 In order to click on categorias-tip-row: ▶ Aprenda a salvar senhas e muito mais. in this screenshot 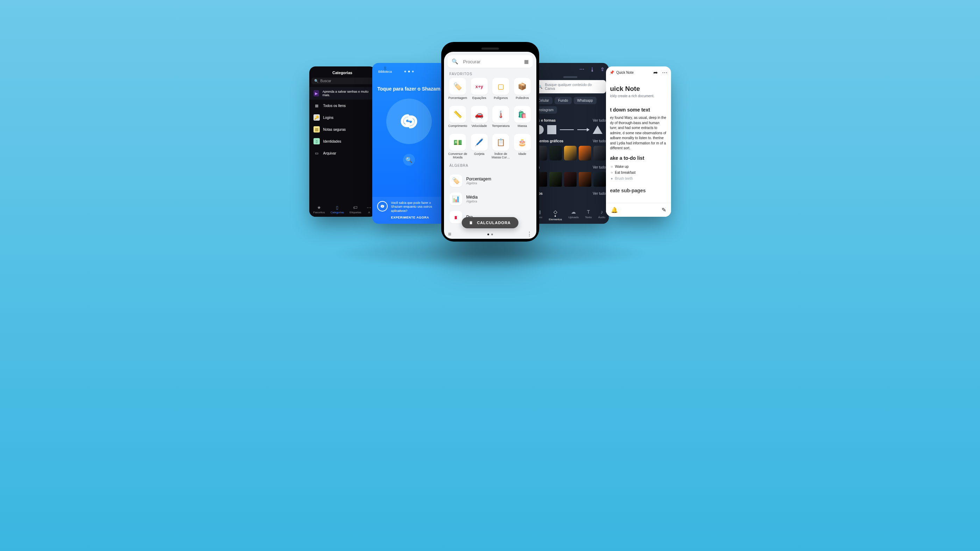, I will do `click(342, 94)`.